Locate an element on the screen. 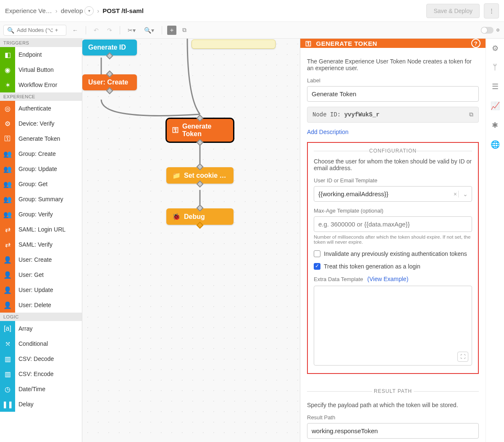 This screenshot has height=442, width=504. node-id-box: Node ID: yvyfWukS_r ⧉ is located at coordinates (393, 115).